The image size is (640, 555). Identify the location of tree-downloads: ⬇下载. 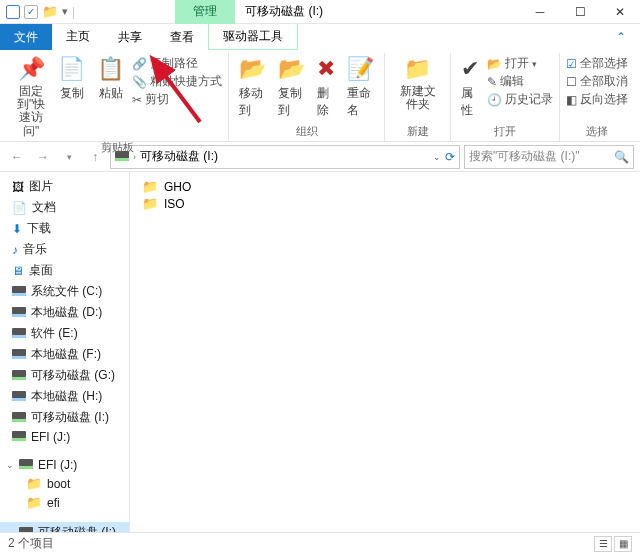
(64, 228).